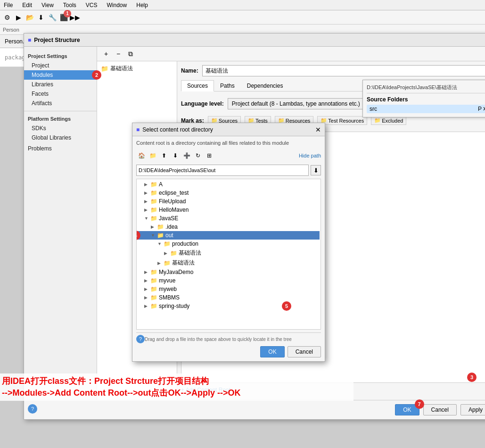  What do you see at coordinates (18, 17) in the screenshot?
I see `toolbar-btn-2: ▶` at bounding box center [18, 17].